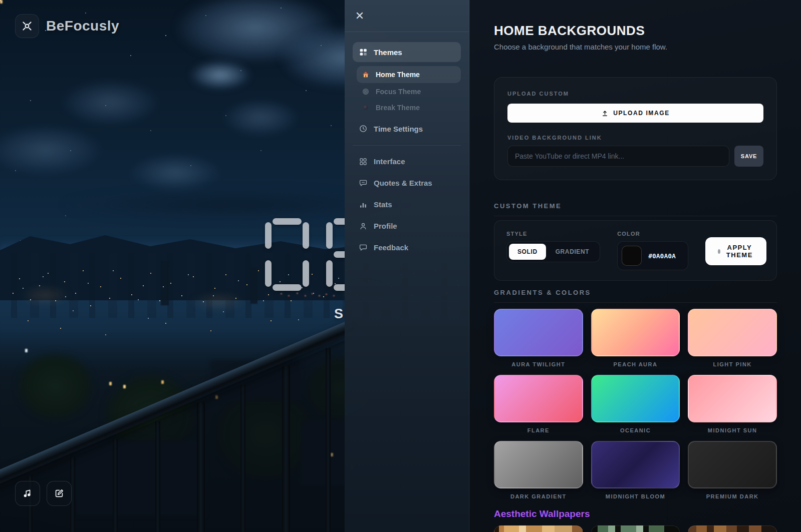 The height and width of the screenshot is (532, 801). I want to click on gradient-swatch-grid: AURA TWILIGHT PEACH AURA LIGHT PINK FLAR…, so click(635, 404).